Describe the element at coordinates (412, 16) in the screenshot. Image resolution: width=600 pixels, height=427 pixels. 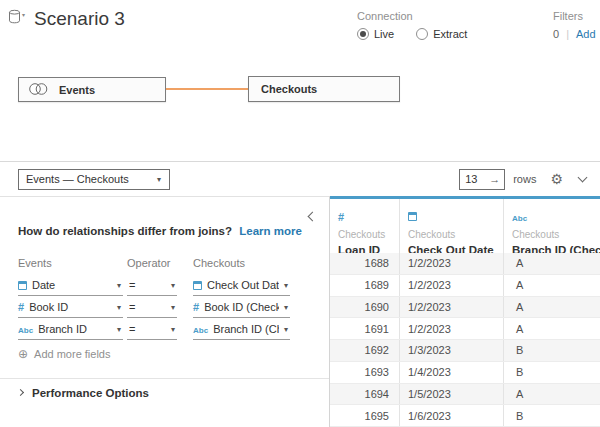
I see `connection-label: Connection` at that location.